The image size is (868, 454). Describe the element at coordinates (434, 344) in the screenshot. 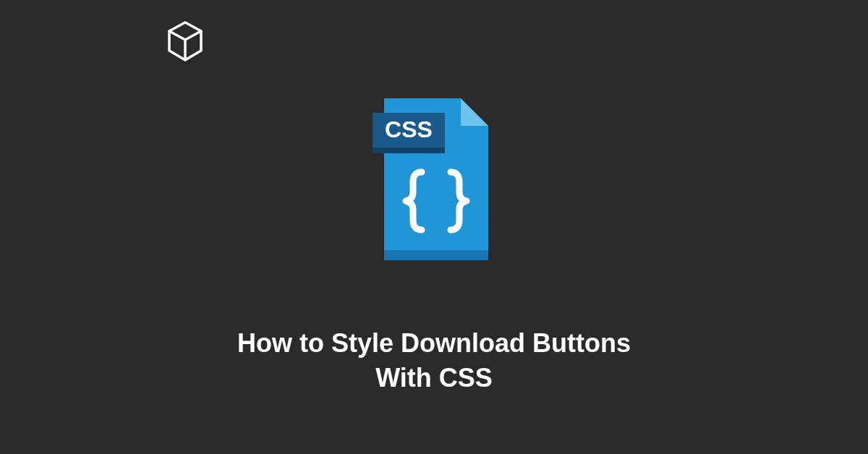

I see `title-line-1: How to Style Download Buttons` at that location.